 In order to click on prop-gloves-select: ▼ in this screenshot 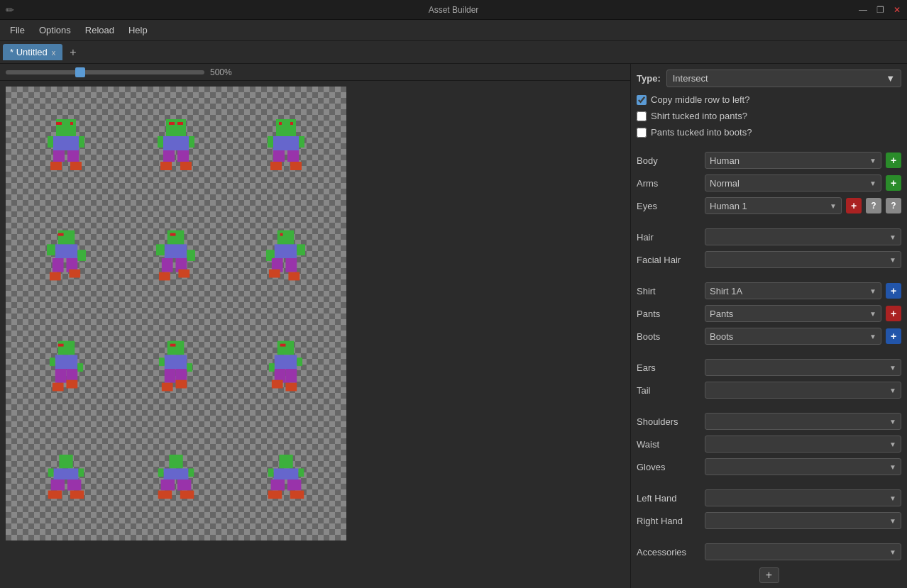, I will do `click(803, 467)`.